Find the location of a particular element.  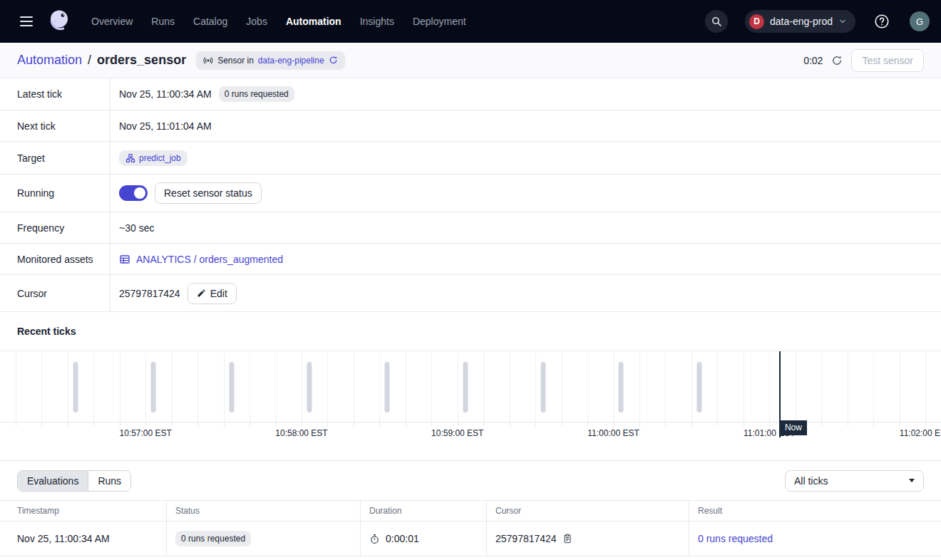

sensor-badge-prefix: Sensor in is located at coordinates (235, 61).